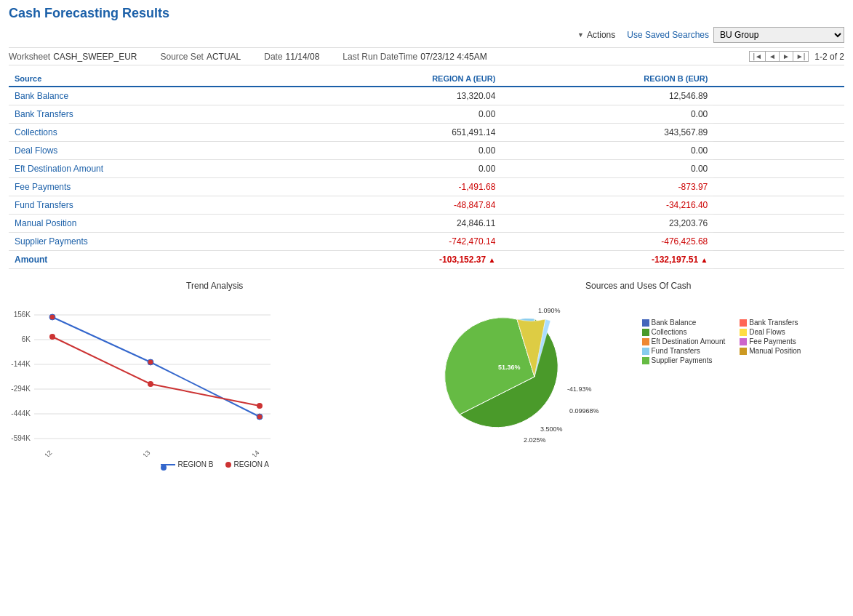 Image resolution: width=853 pixels, height=616 pixels. I want to click on last-page-button: ►|, so click(801, 57).